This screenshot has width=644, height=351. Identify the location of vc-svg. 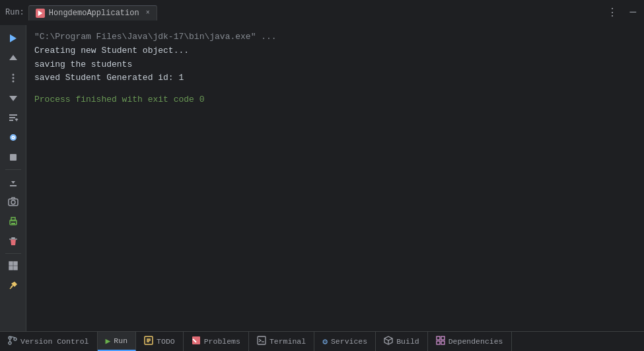
(13, 340).